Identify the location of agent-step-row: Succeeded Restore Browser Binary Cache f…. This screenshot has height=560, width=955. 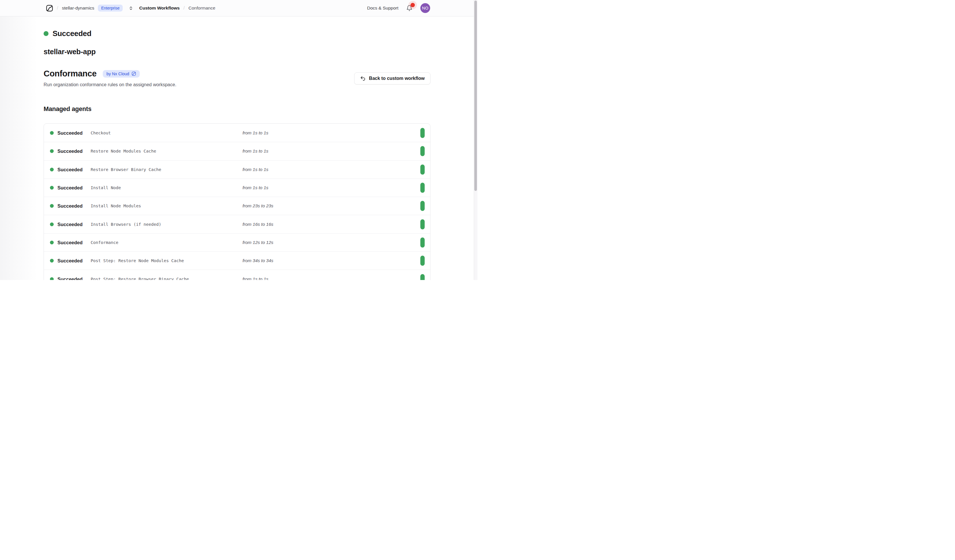
(237, 169).